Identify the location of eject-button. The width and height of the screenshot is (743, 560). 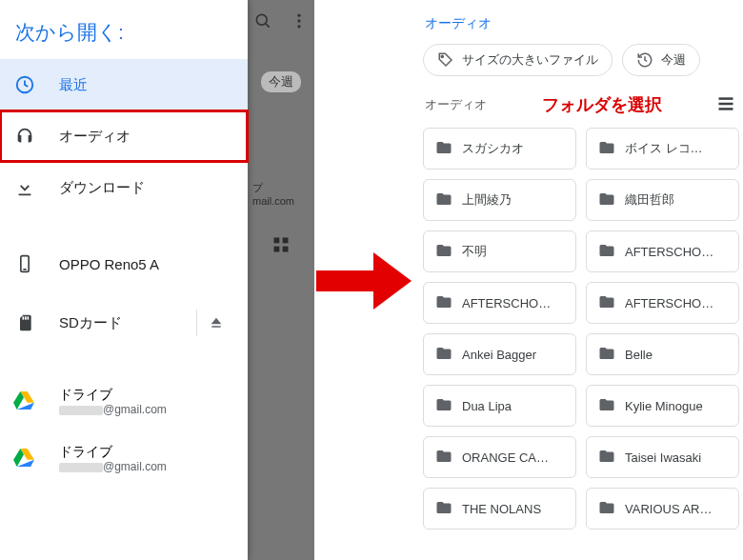
(215, 323).